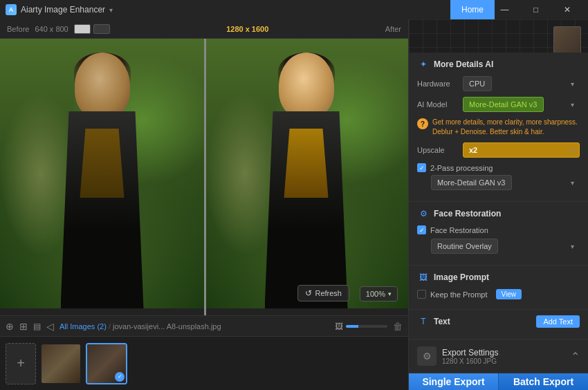 This screenshot has height=390, width=588. Describe the element at coordinates (490, 361) in the screenshot. I see `export-format: JPG` at that location.